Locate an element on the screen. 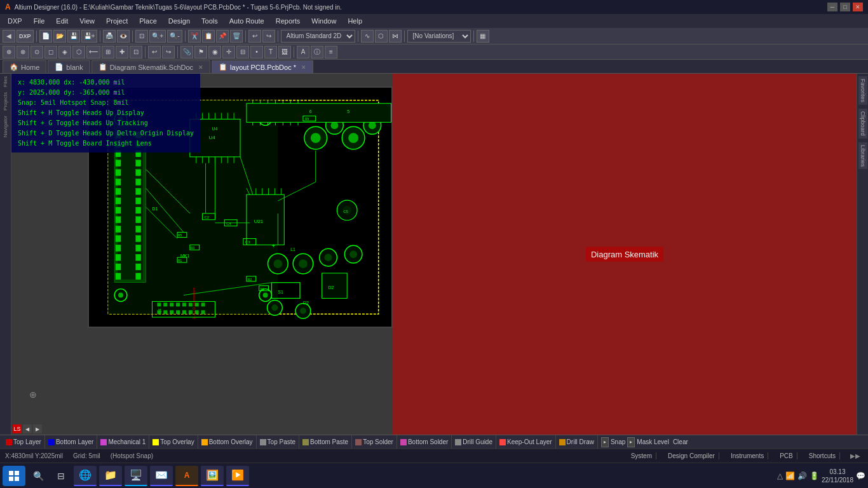  layer-bottomsolder: Bottom Solder is located at coordinates (424, 442).